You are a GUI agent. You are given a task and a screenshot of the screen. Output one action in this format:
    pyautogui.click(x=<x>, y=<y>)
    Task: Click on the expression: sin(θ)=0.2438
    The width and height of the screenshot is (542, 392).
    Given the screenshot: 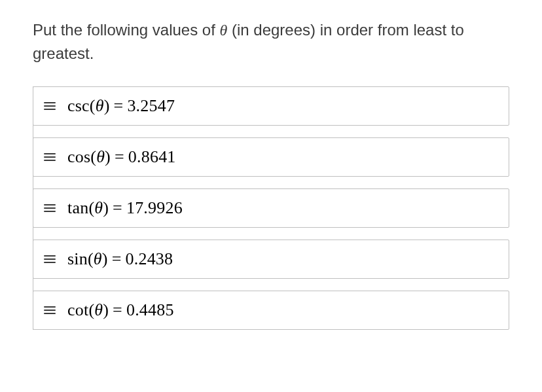 What is the action you would take?
    pyautogui.click(x=120, y=259)
    